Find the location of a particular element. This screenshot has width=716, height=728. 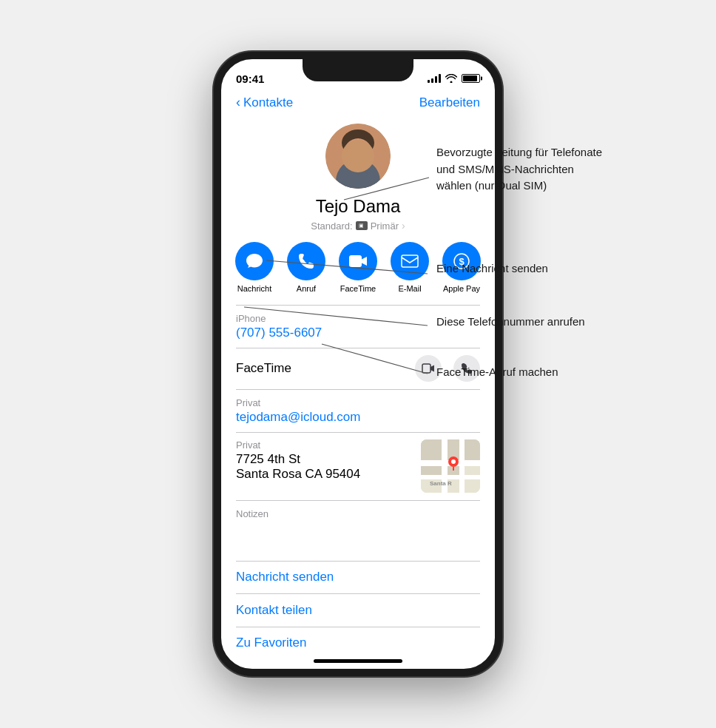

facetime-video-icon is located at coordinates (428, 368).